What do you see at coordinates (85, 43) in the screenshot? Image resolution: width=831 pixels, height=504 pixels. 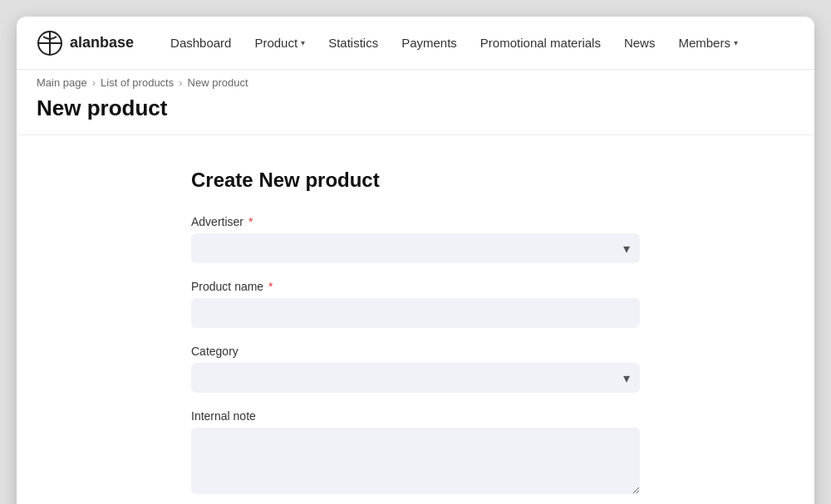 I see `logo: alanbase` at bounding box center [85, 43].